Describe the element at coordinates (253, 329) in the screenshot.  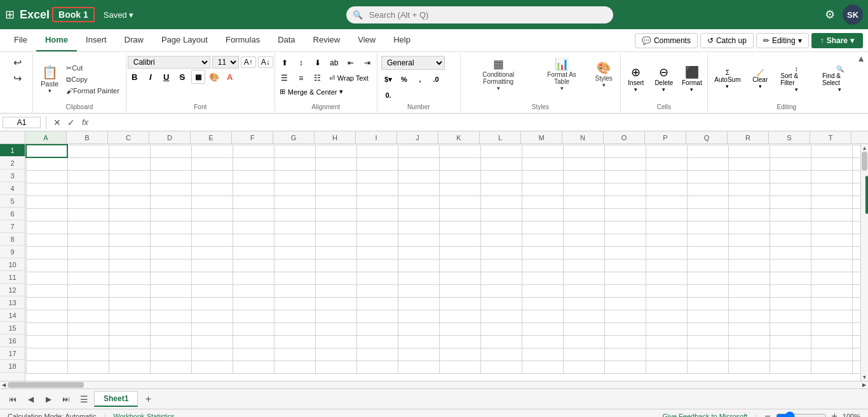
I see `cell-F15` at that location.